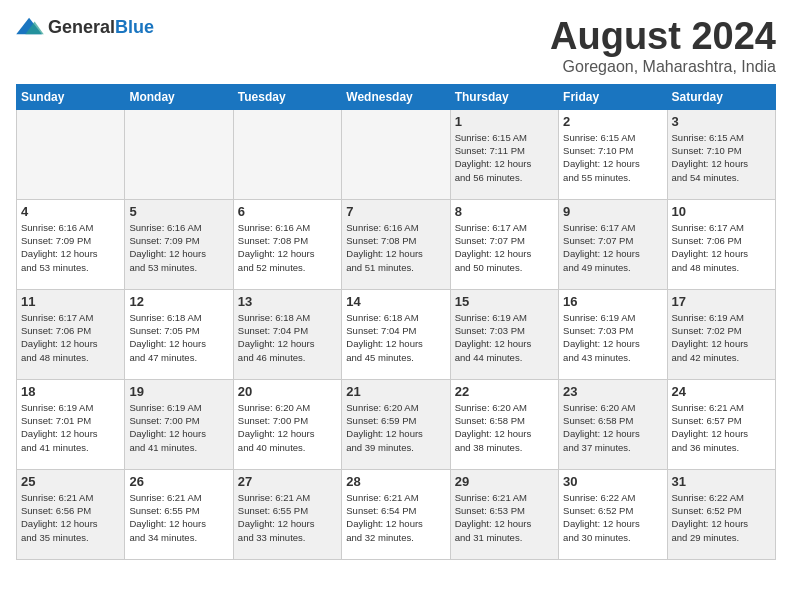 The width and height of the screenshot is (792, 612). I want to click on day-number: 28, so click(396, 482).